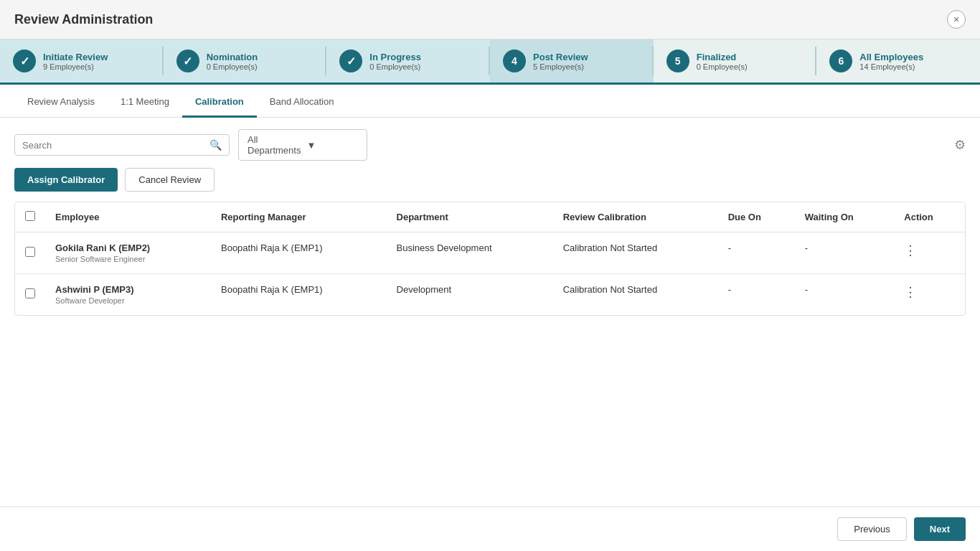  Describe the element at coordinates (351, 61) in the screenshot. I see `step-inprogress-icon` at that location.